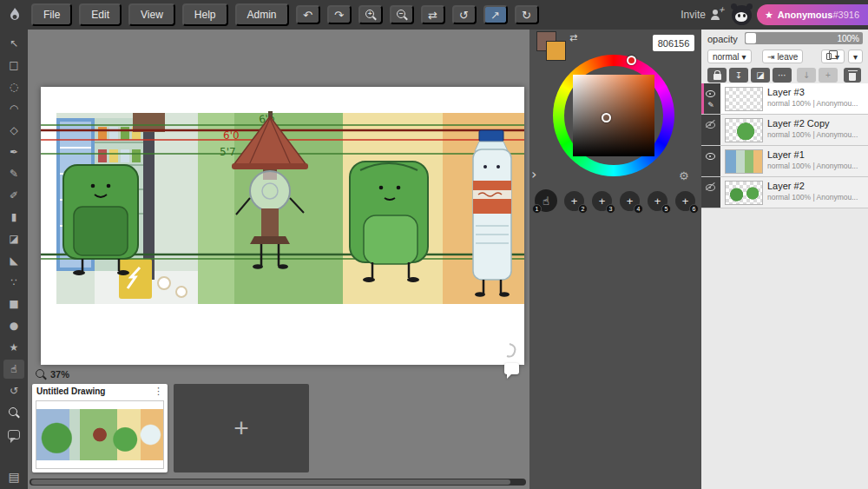 The image size is (868, 489). I want to click on menu-admin: Admin, so click(262, 15).